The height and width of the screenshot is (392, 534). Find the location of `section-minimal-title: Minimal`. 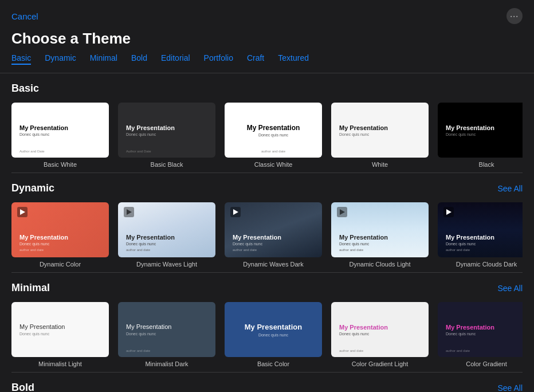

section-minimal-title: Minimal is located at coordinates (31, 288).